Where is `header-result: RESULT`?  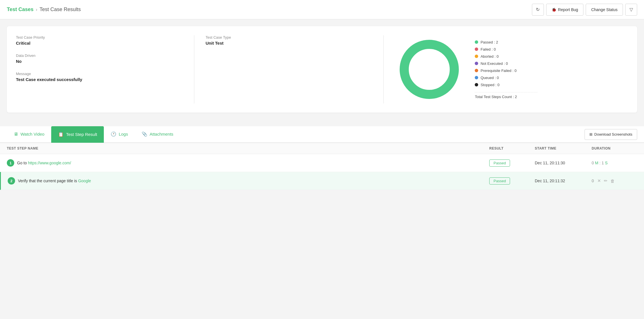 header-result: RESULT is located at coordinates (512, 148).